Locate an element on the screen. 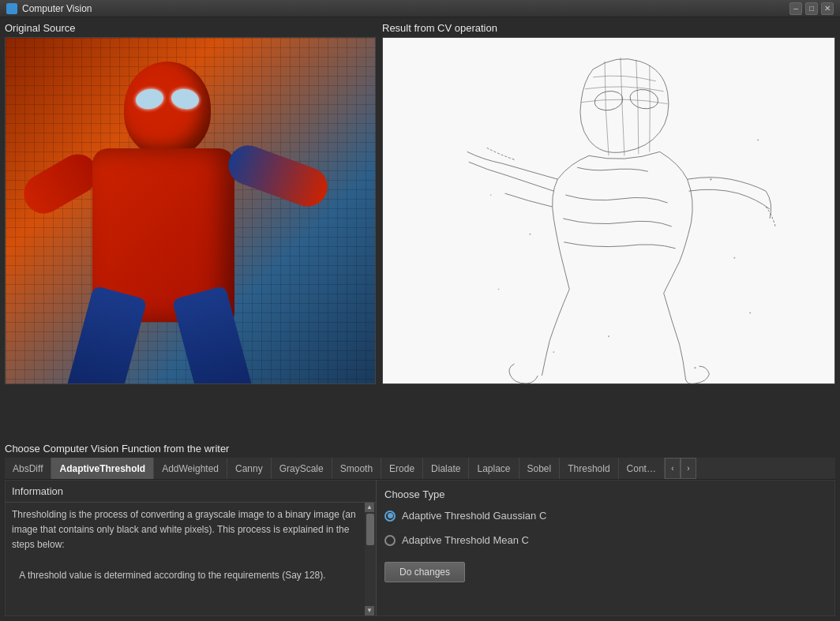 This screenshot has height=621, width=840. tab-absdiff: AbsDiff is located at coordinates (28, 469).